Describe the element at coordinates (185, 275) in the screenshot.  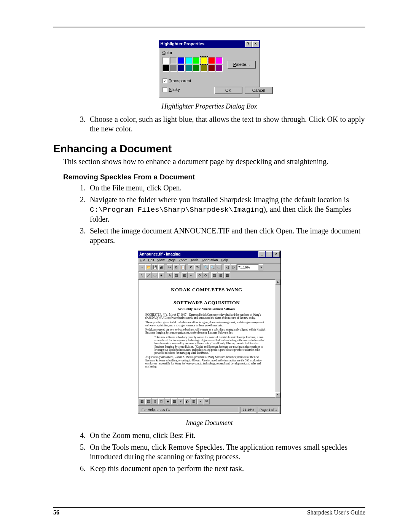
I see `annot-highlight-icon: ▨` at that location.